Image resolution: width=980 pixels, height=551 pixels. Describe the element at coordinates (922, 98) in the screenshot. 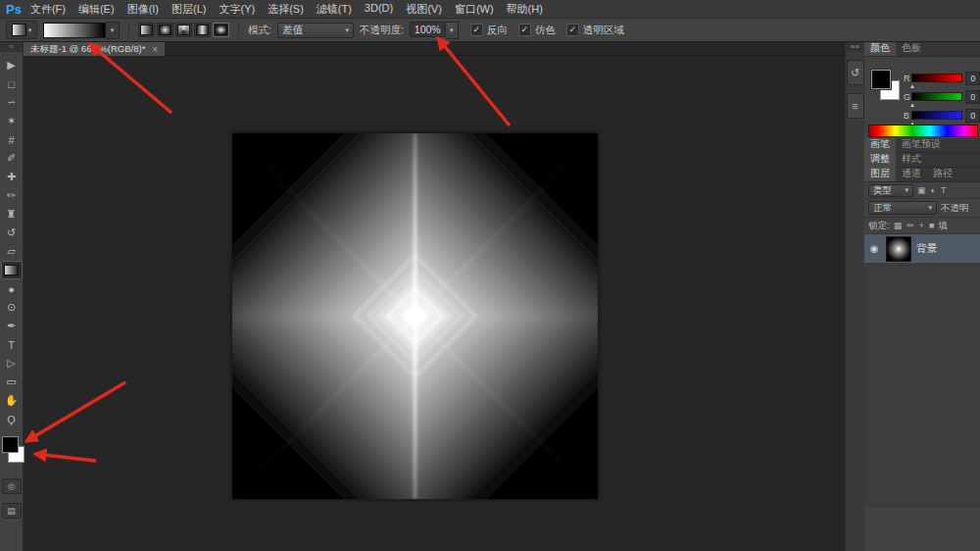

I see `color-panel: R▲0G▲0B▲0` at that location.